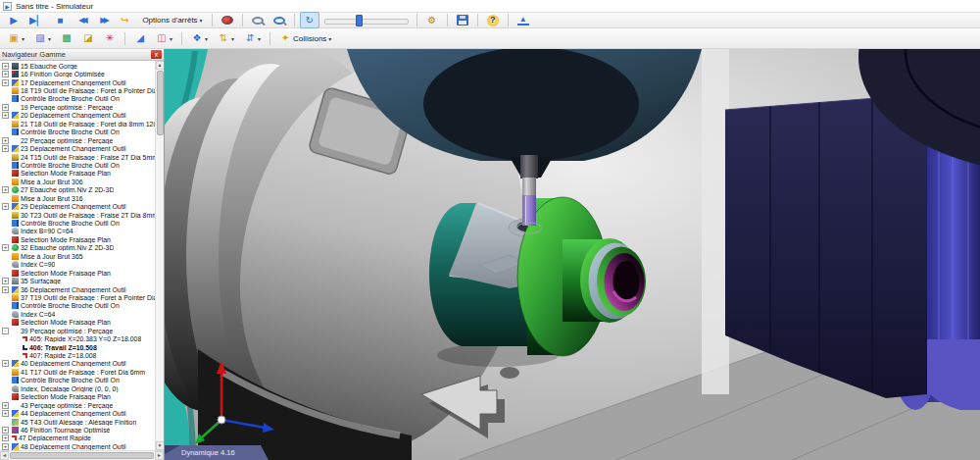 The image size is (980, 460). I want to click on scroll-thumb, so click(161, 103).